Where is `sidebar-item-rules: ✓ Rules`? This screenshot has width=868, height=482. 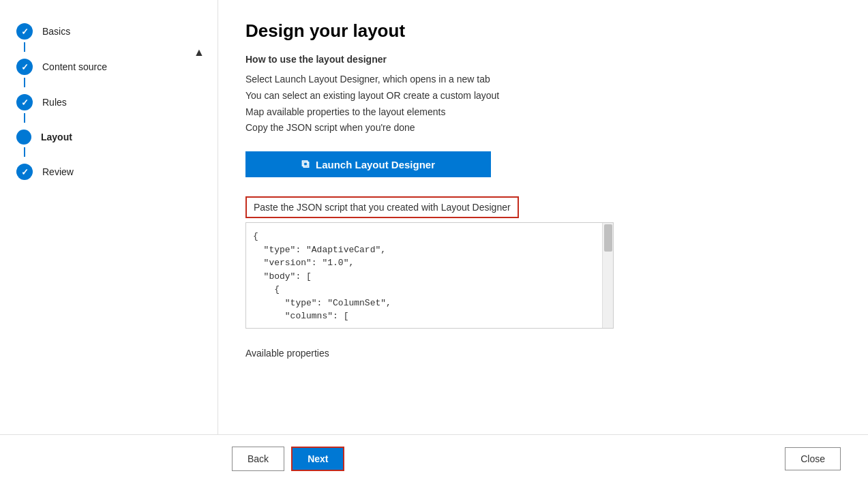
sidebar-item-rules: ✓ Rules is located at coordinates (109, 102).